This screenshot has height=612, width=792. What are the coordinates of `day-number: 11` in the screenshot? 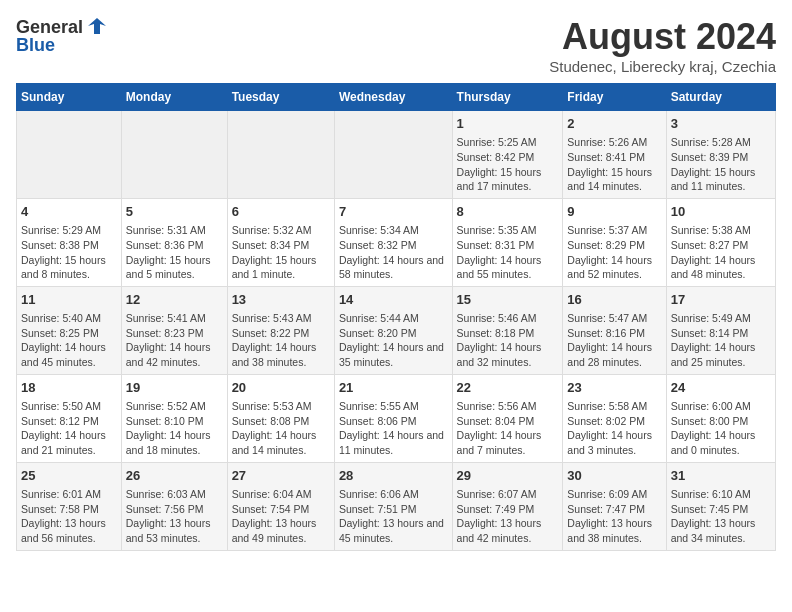 It's located at (69, 300).